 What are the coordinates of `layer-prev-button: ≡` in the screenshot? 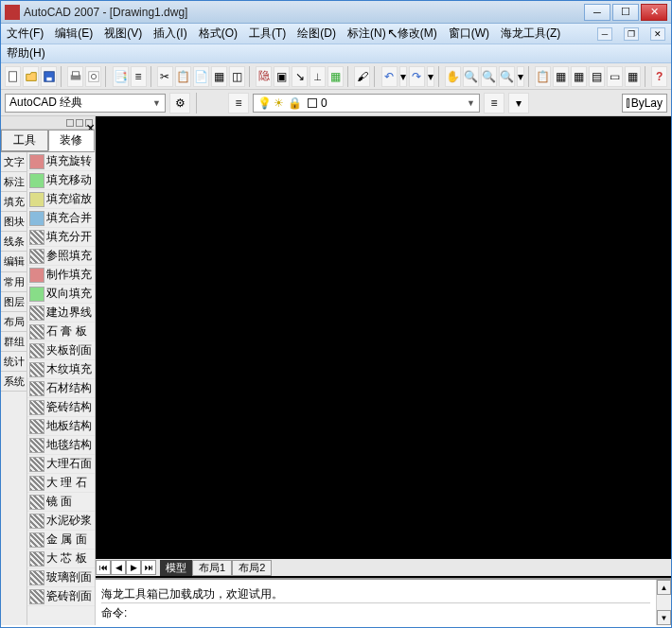 It's located at (494, 103).